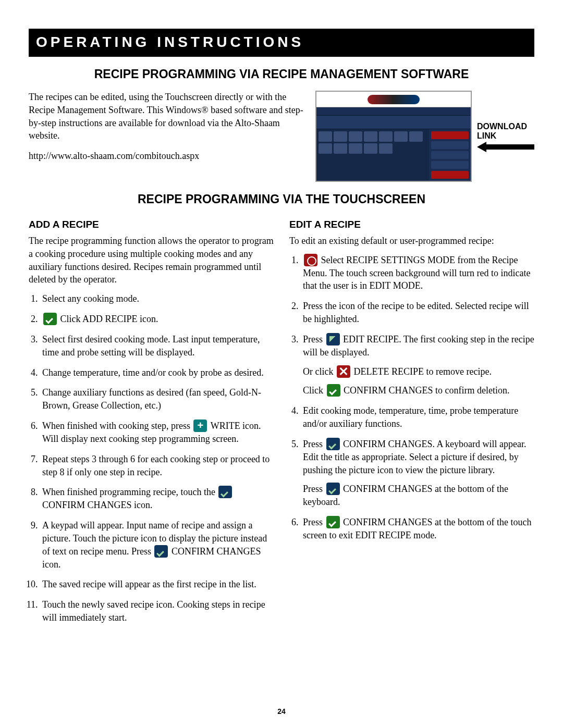  I want to click on edit-recipe-intro: To edit an existing default or user-prog…, so click(412, 241).